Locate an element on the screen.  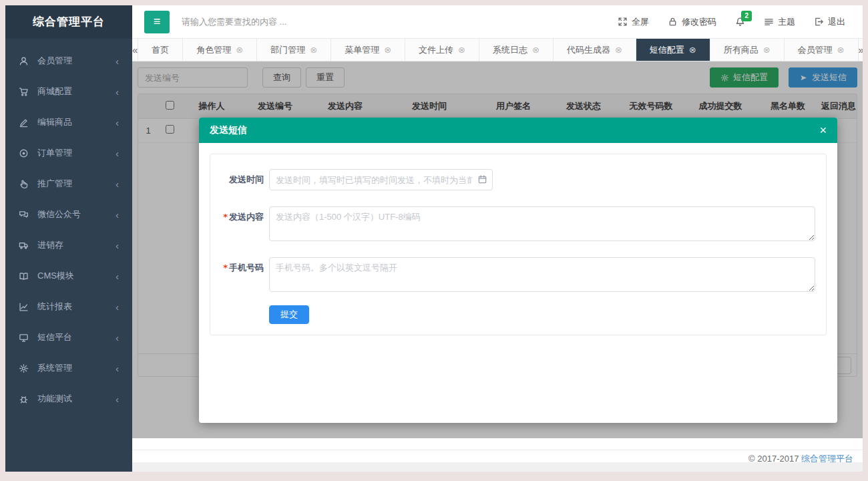
calendar-icon is located at coordinates (482, 179).